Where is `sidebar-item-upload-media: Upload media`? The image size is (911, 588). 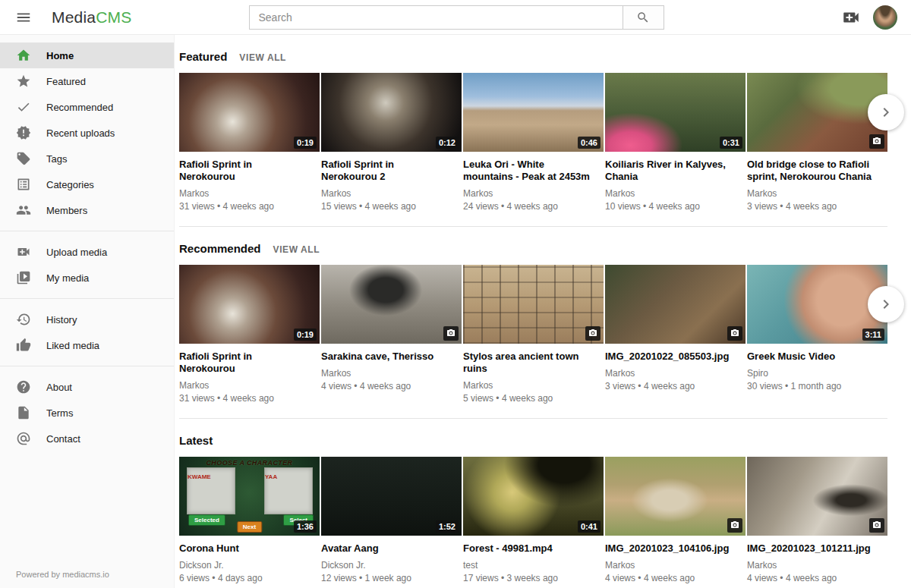 sidebar-item-upload-media: Upload media is located at coordinates (87, 252).